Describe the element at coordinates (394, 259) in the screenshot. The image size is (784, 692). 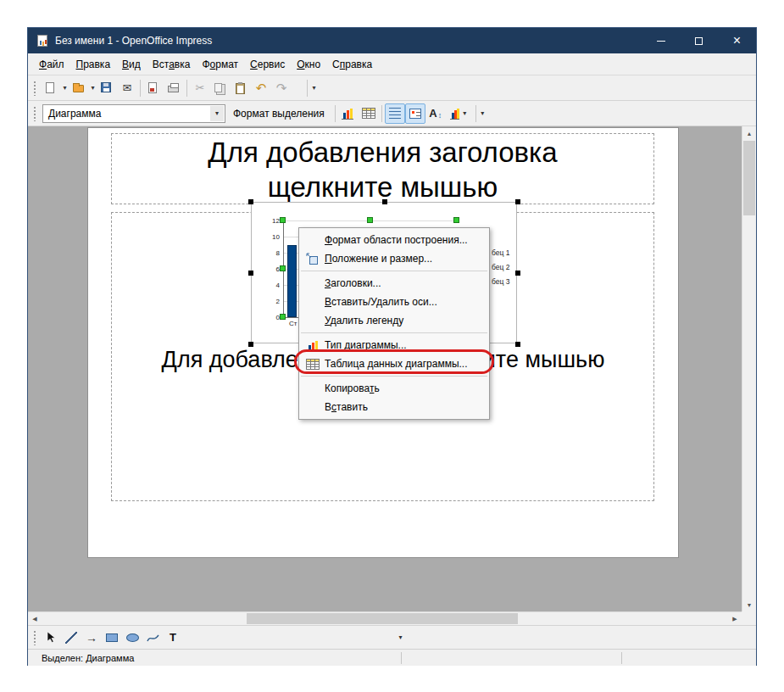
I see `context-menu-item-position-size: Положение и размер...` at that location.